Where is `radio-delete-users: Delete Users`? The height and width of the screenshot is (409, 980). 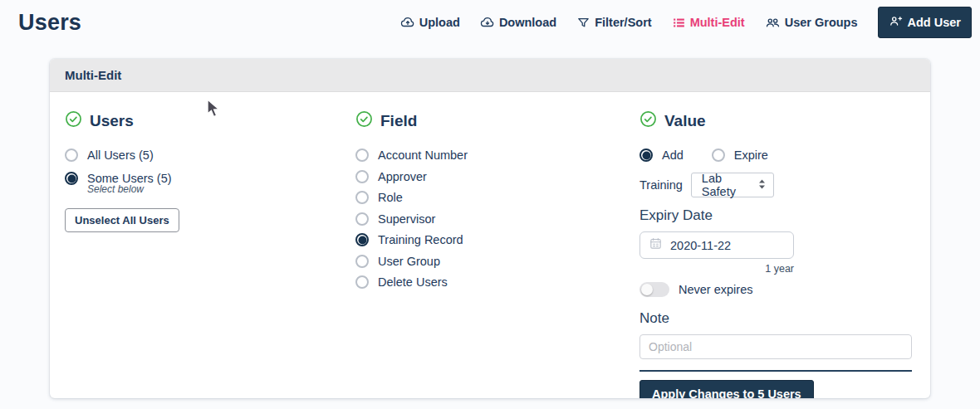
radio-delete-users: Delete Users is located at coordinates (497, 282).